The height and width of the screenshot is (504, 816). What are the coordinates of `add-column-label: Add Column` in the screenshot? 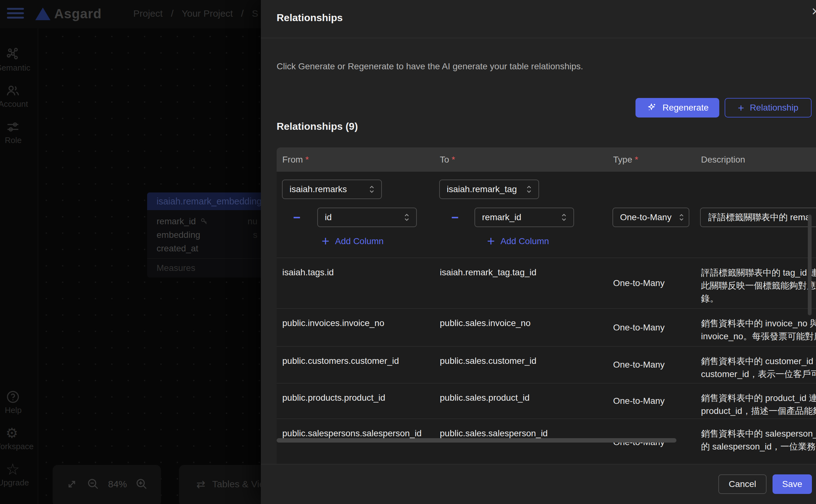 It's located at (359, 241).